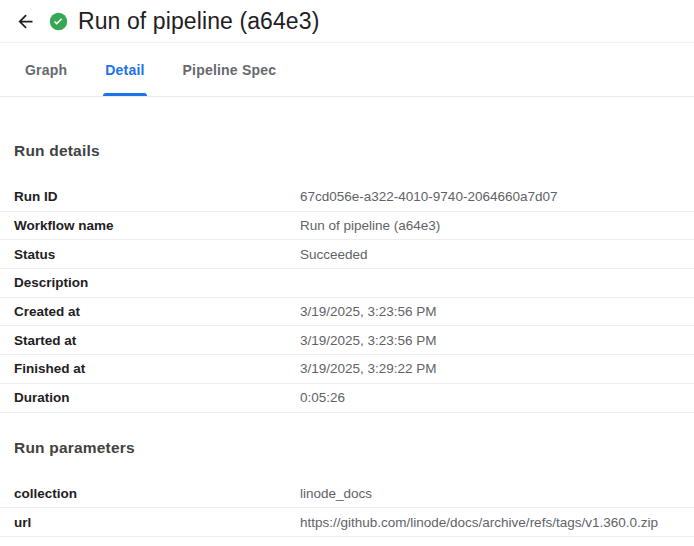 This screenshot has height=546, width=694. Describe the element at coordinates (124, 70) in the screenshot. I see `tab-detail-label: Detail` at that location.